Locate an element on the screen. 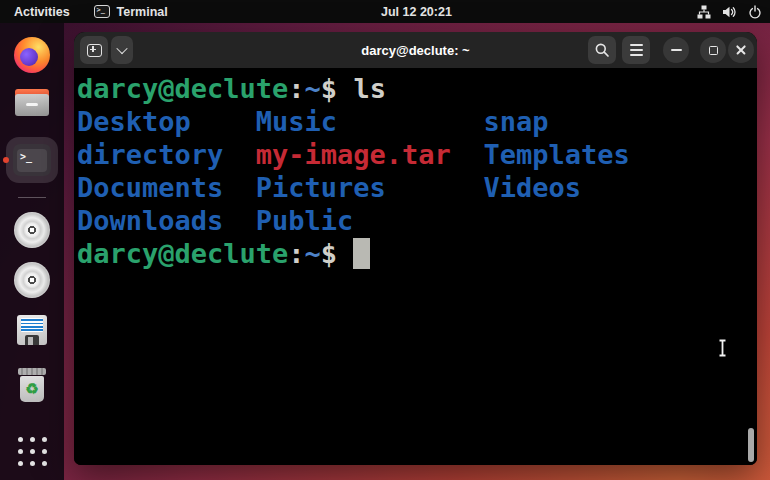 This screenshot has height=480, width=770. app-grid-icon is located at coordinates (32, 452).